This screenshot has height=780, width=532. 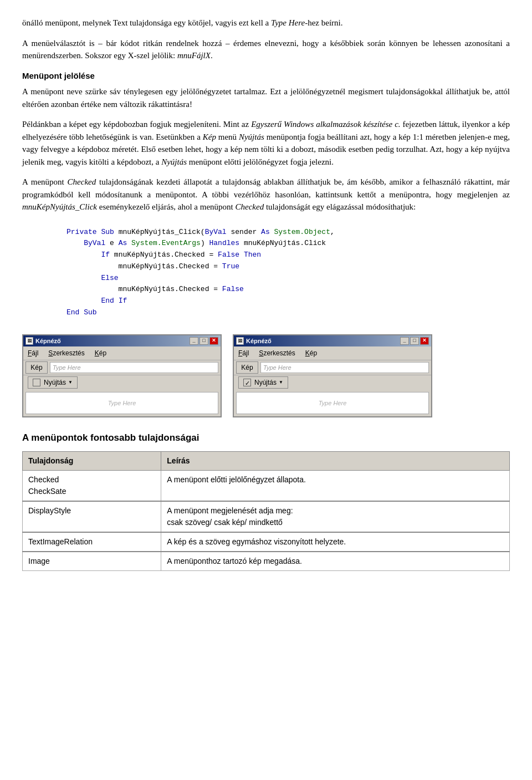 I want to click on maximize-btn-right: □, so click(x=415, y=341).